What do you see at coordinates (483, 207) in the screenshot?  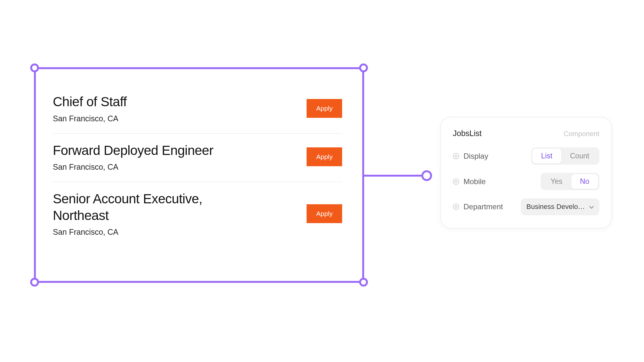 I see `prop-label-department: Department` at bounding box center [483, 207].